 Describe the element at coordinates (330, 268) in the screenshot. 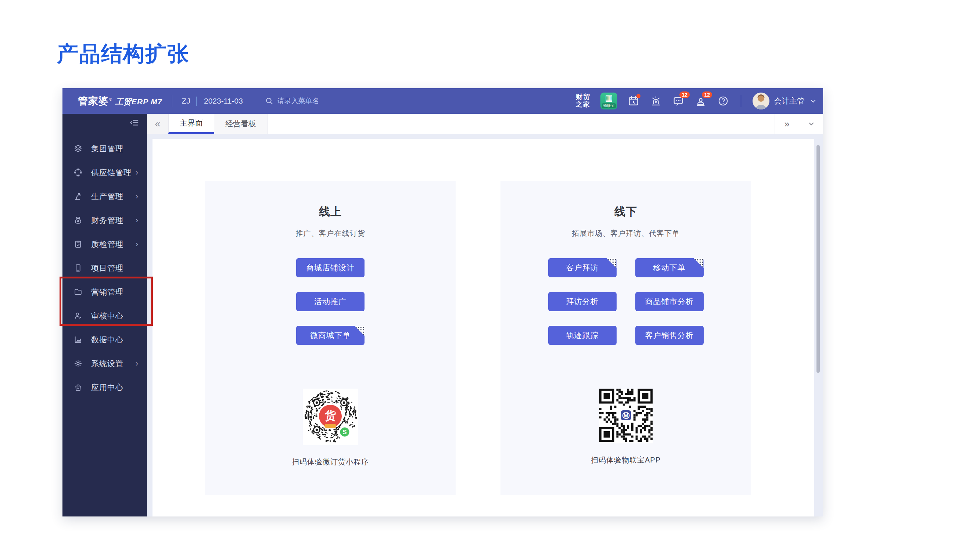

I see `online-button-shop-design: 商城店铺设计` at that location.